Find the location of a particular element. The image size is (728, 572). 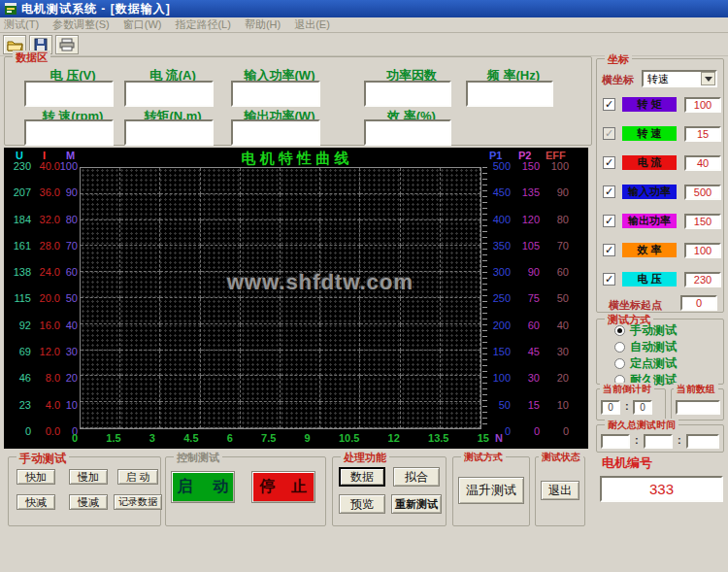

menu-help: 帮助(H) is located at coordinates (262, 25).